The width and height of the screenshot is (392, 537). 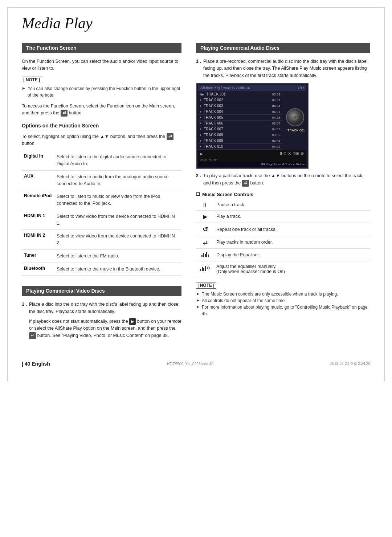 I want to click on step-cont: If playback does not start automatically…, so click(x=105, y=329).